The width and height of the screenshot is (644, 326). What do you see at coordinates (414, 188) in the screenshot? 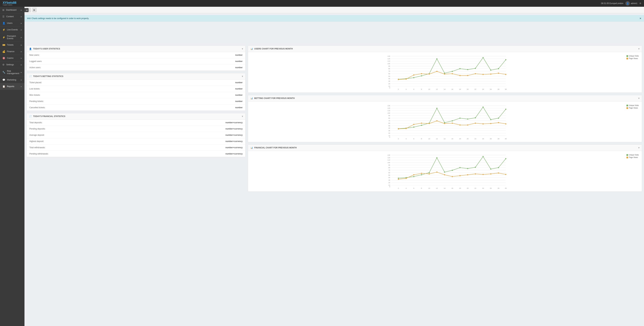
I see `svg-text: 6` at bounding box center [414, 188].